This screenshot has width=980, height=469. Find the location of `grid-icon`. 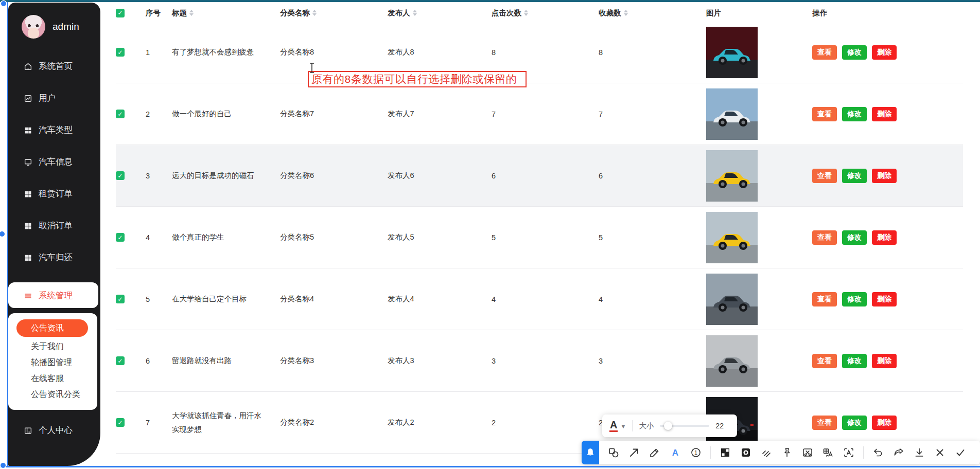

grid-icon is located at coordinates (28, 194).